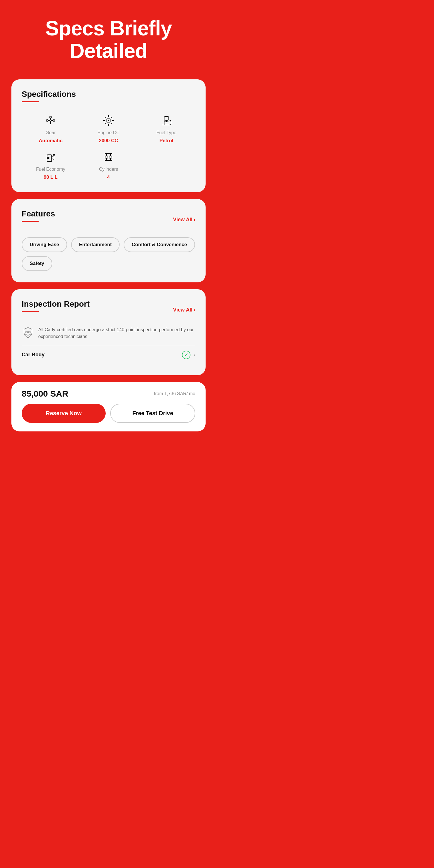 This screenshot has height=868, width=434. I want to click on spec-placeholder, so click(166, 165).